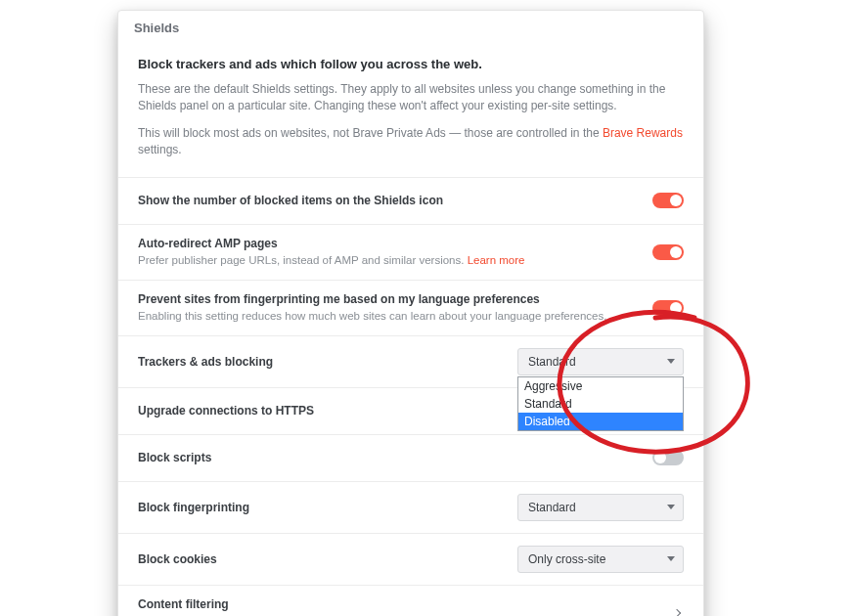 The height and width of the screenshot is (616, 850). What do you see at coordinates (411, 110) in the screenshot?
I see `intro-block: Block trackers and ads which follow you …` at bounding box center [411, 110].